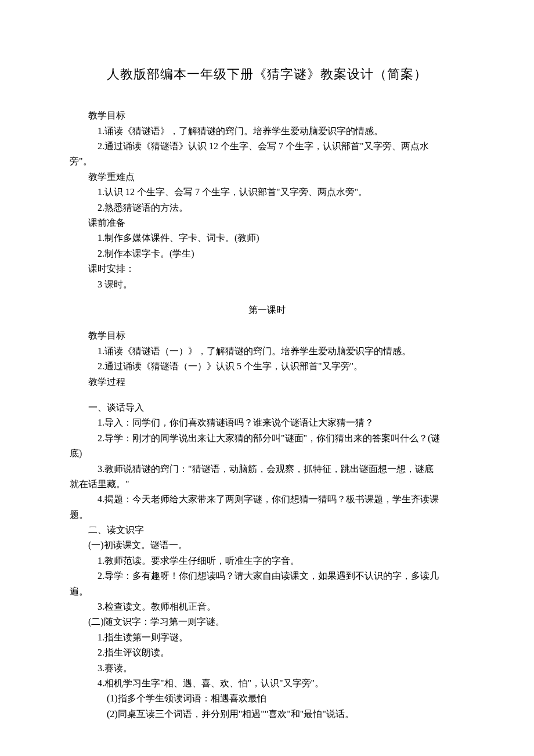 The height and width of the screenshot is (756, 534). Describe the element at coordinates (267, 177) in the screenshot. I see `difficulty-heading: 教学重难点` at that location.